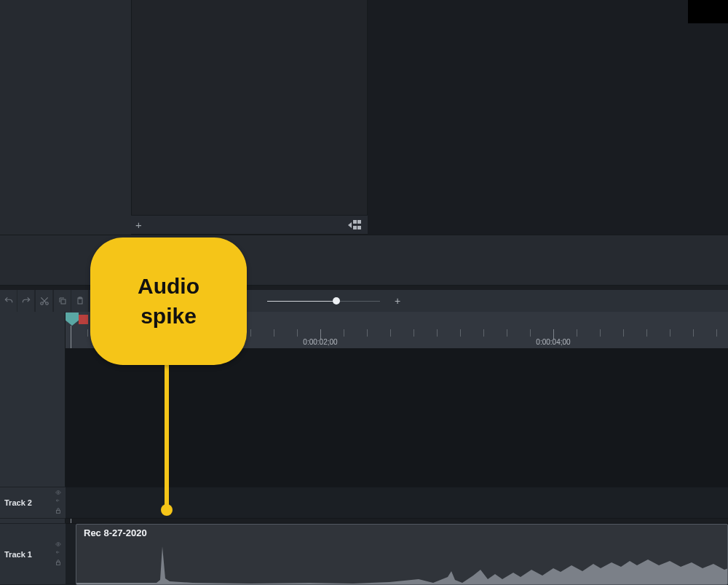 This screenshot has width=728, height=585. I want to click on zoom-slider: +, so click(333, 301).